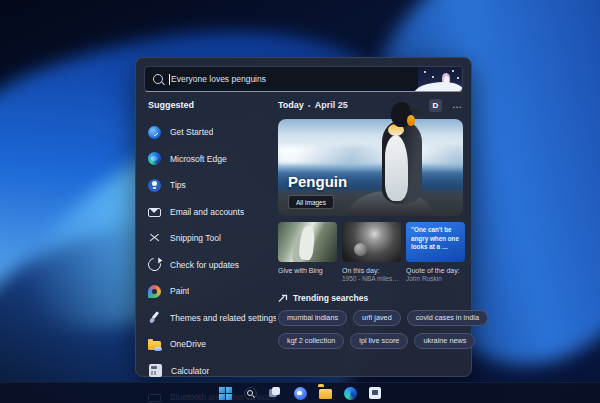 The image size is (600, 403). I want to click on suggested-header: Suggested, so click(212, 105).